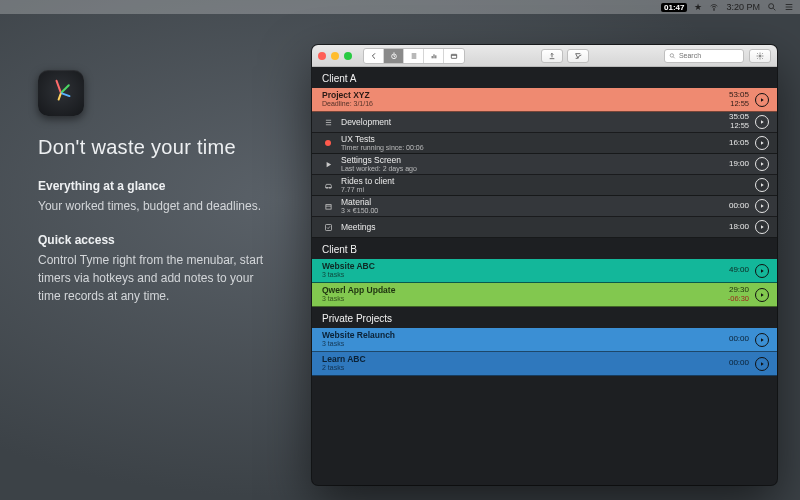  Describe the element at coordinates (535, 211) in the screenshot. I see `task-subtitle: 3 × €150.00` at that location.